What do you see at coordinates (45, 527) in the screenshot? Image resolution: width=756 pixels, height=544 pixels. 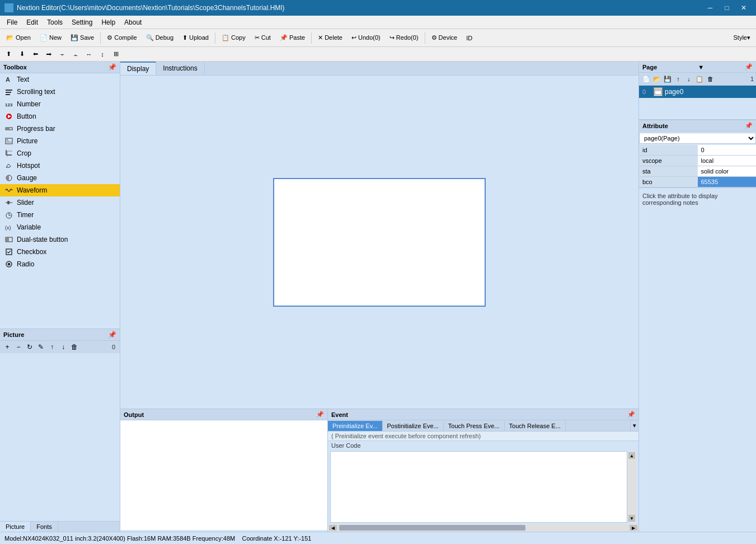 I see `tab-fonts: Fonts` at bounding box center [45, 527].